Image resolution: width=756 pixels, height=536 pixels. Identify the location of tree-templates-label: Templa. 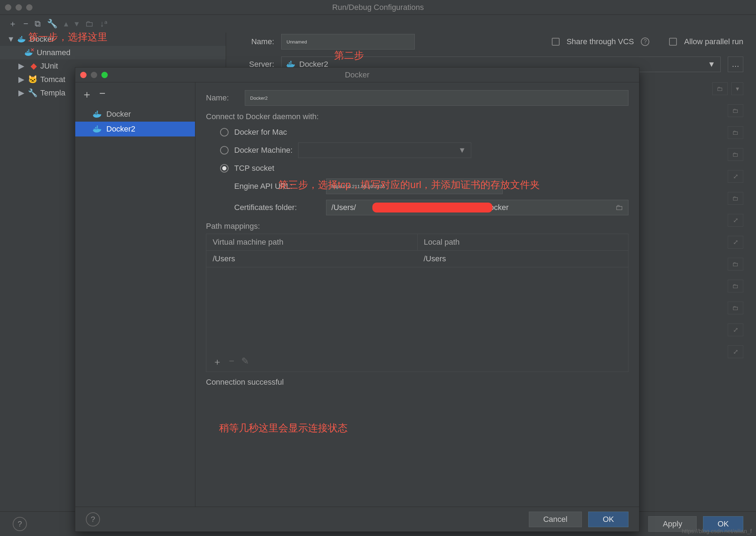
(53, 93).